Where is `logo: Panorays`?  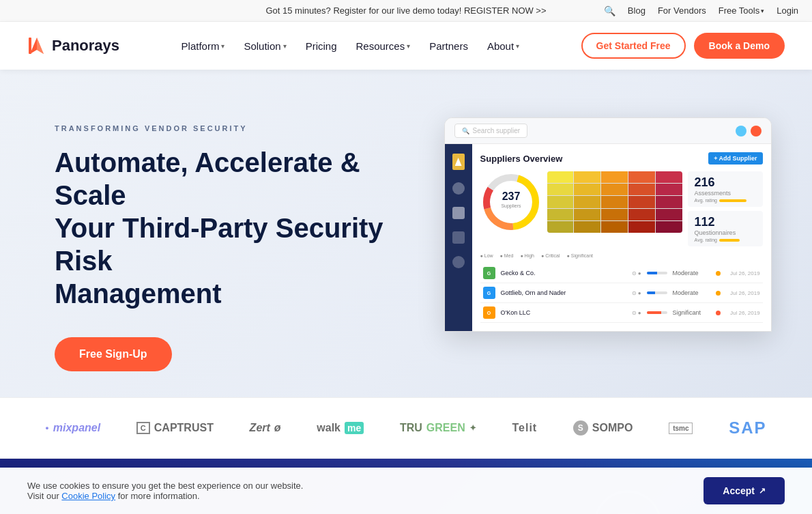
logo: Panorays is located at coordinates (74, 46).